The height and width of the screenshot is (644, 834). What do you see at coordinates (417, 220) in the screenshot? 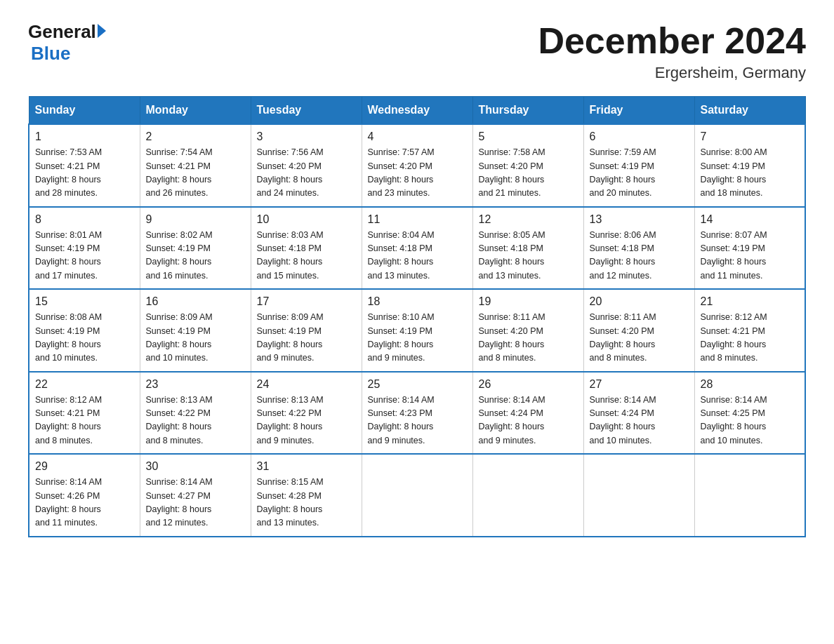
I see `day-number: 11` at bounding box center [417, 220].